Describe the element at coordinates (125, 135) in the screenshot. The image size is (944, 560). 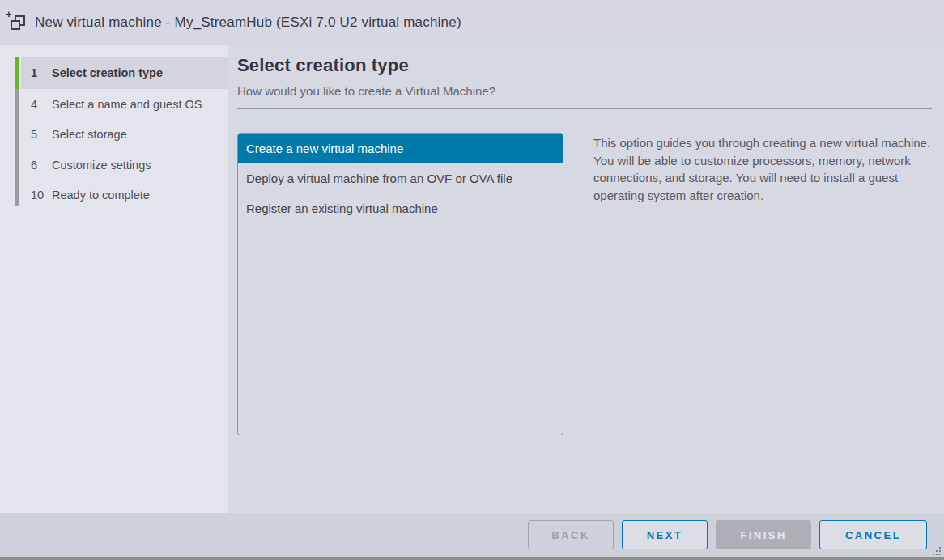
I see `step-select-storage: 5 Select storage` at that location.